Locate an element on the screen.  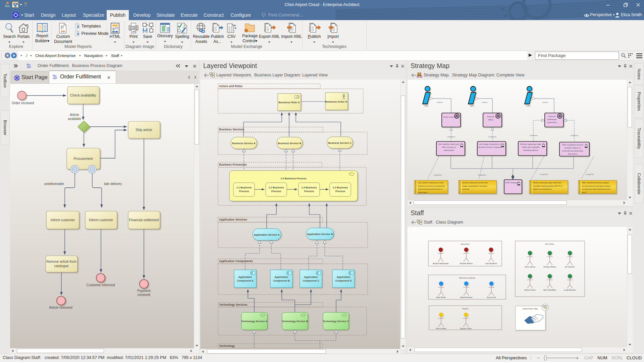
svg-text: Dev Team is located at coordinates (550, 244).